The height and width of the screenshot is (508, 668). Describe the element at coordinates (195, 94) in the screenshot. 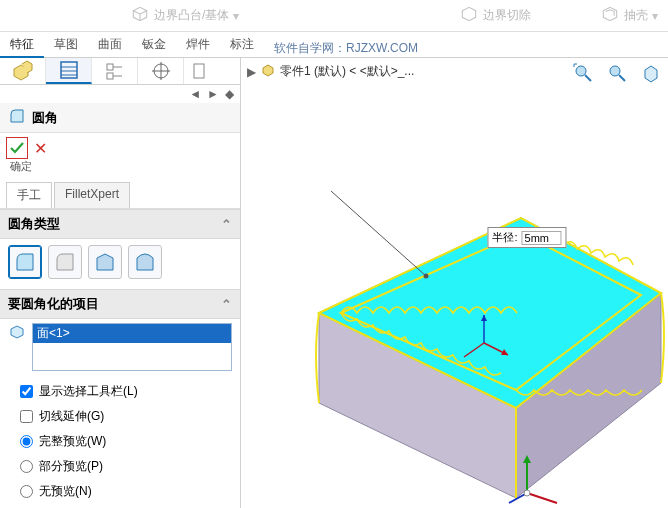

I see `nav-back-icon: ◄` at that location.